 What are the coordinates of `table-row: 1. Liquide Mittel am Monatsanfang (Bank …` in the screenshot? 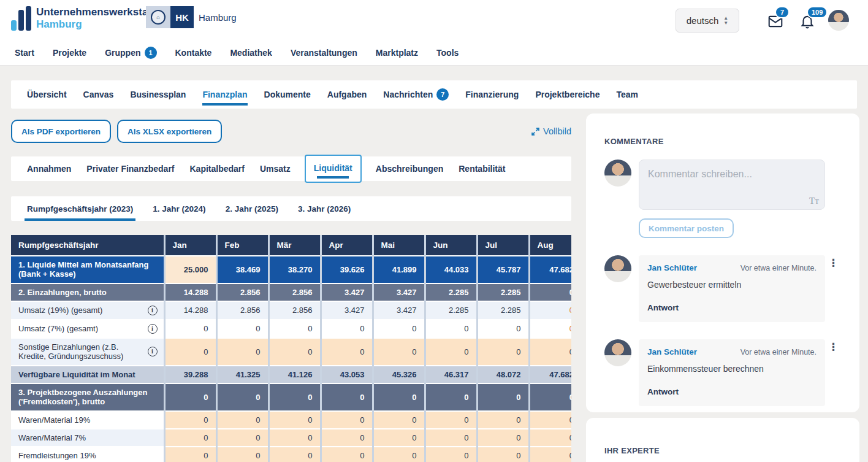 It's located at (291, 270).